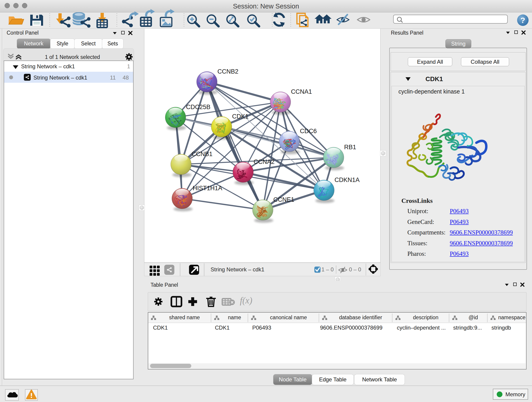 The image size is (532, 402). I want to click on svg-text: CCNB1, so click(202, 154).